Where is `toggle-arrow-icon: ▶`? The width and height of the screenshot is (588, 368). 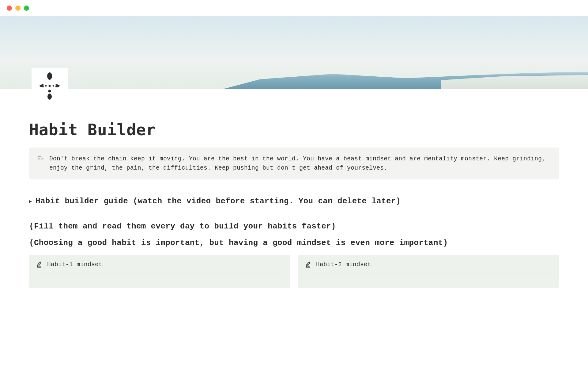 toggle-arrow-icon: ▶ is located at coordinates (31, 201).